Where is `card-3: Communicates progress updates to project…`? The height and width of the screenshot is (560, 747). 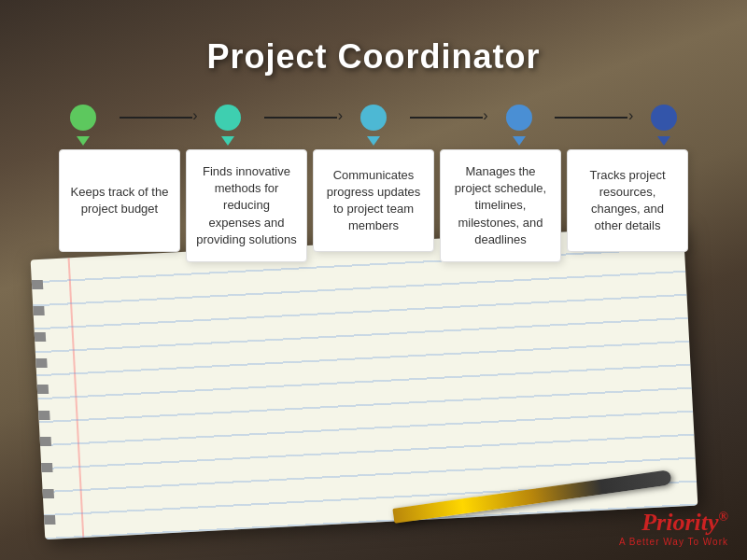
card-3: Communicates progress updates to project… is located at coordinates (374, 201).